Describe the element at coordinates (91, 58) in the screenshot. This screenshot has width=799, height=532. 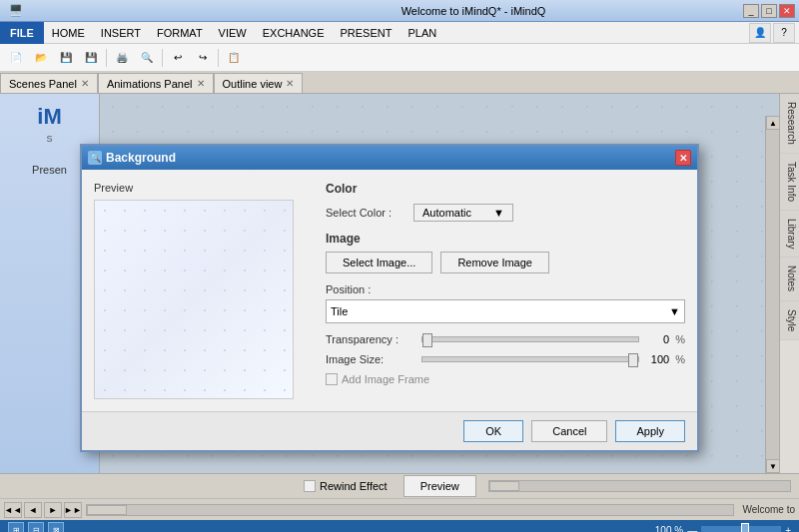
I see `save-as-btn: 💾` at that location.